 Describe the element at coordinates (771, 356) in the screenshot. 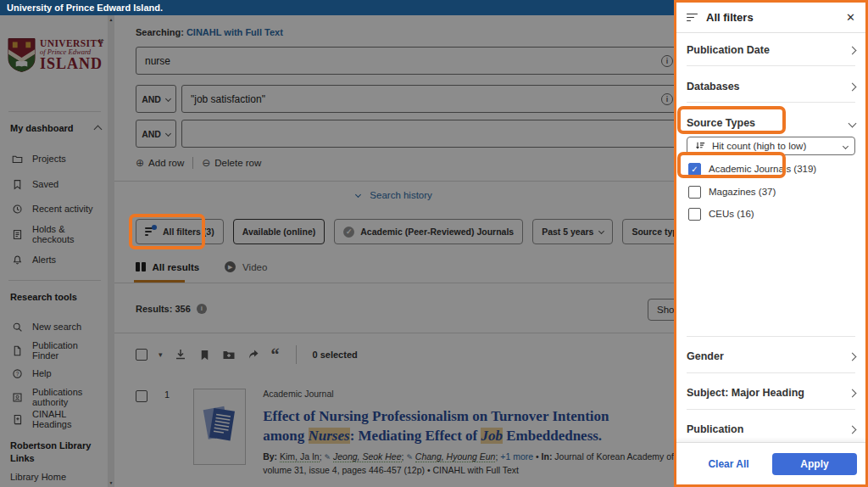

I see `section-gender: Gender` at that location.